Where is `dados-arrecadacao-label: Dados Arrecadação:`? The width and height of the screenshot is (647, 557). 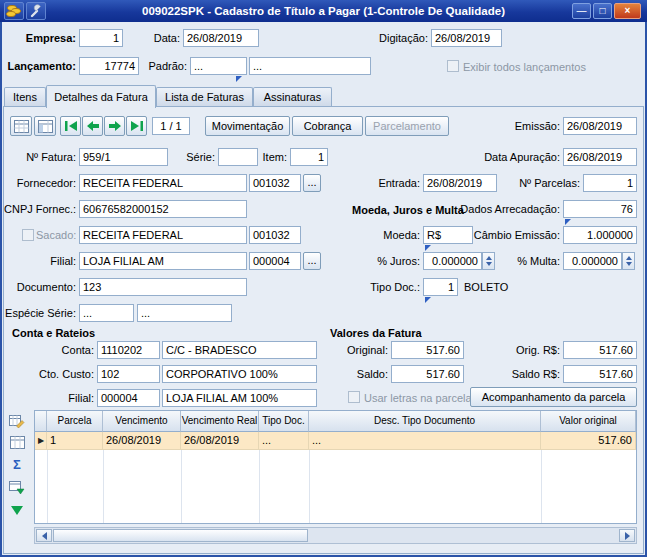
dados-arrecadacao-label: Dados Arrecadação: is located at coordinates (510, 209).